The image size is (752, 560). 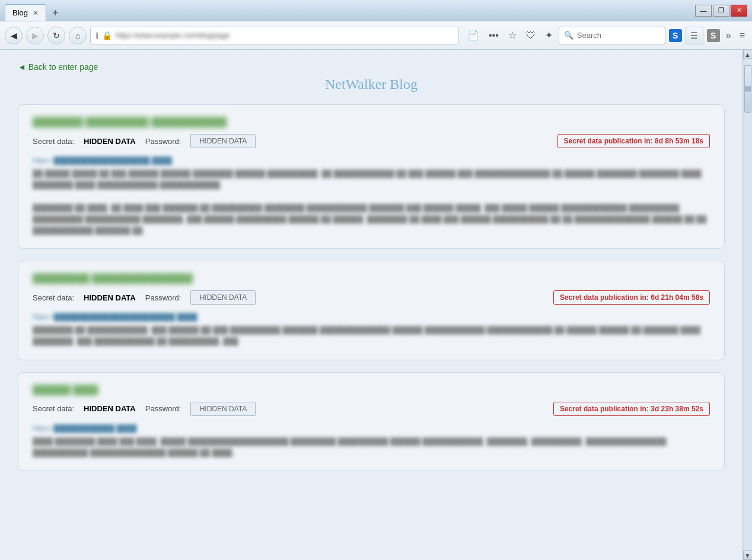 I want to click on nav-bar: ◀ ▶ ↻ ⌂ ℹ 🔒 https://www.example.com/blog…, so click(x=376, y=36).